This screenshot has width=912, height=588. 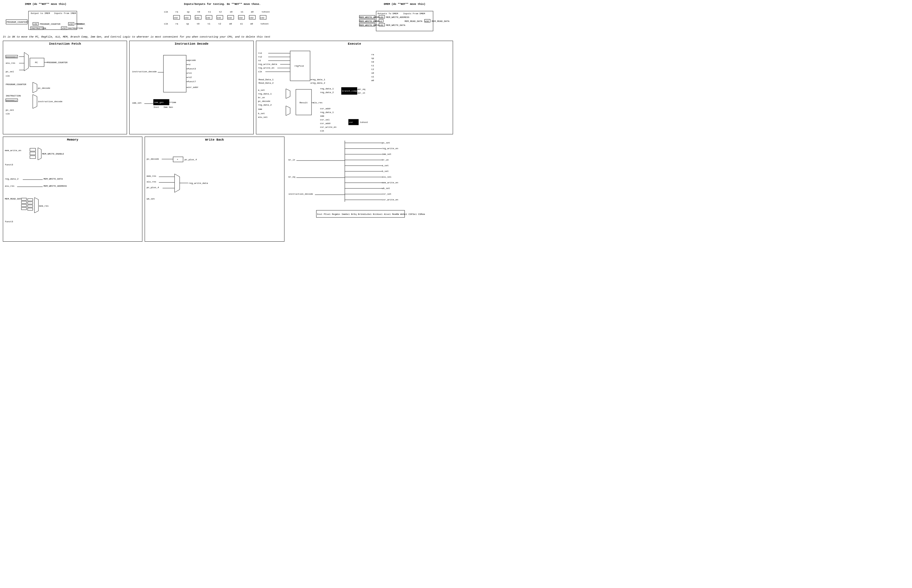 I want to click on svg-text: br_un, so click(x=261, y=98).